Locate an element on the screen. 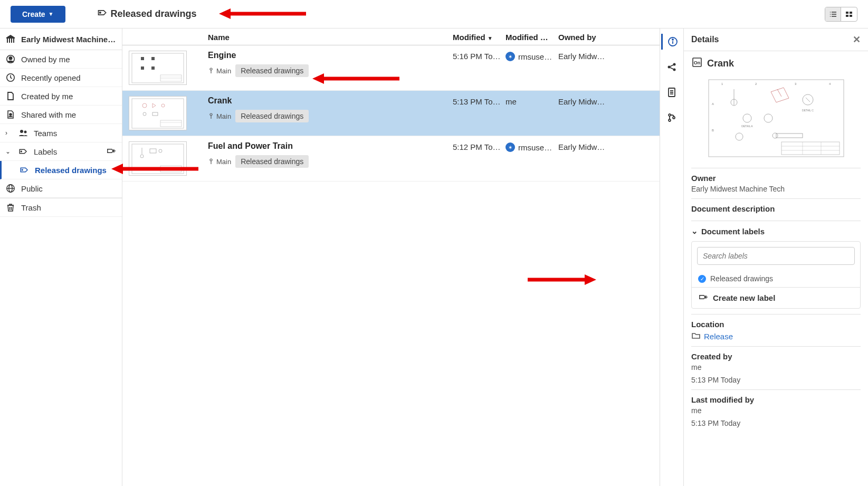 This screenshot has height=486, width=868. column-owned-by: Owned by is located at coordinates (606, 37).